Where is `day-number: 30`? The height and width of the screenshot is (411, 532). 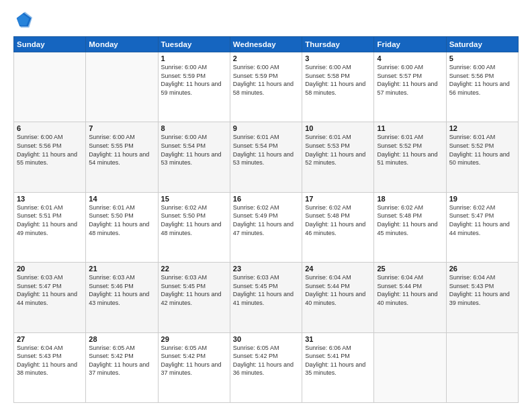
day-number: 30 is located at coordinates (266, 339).